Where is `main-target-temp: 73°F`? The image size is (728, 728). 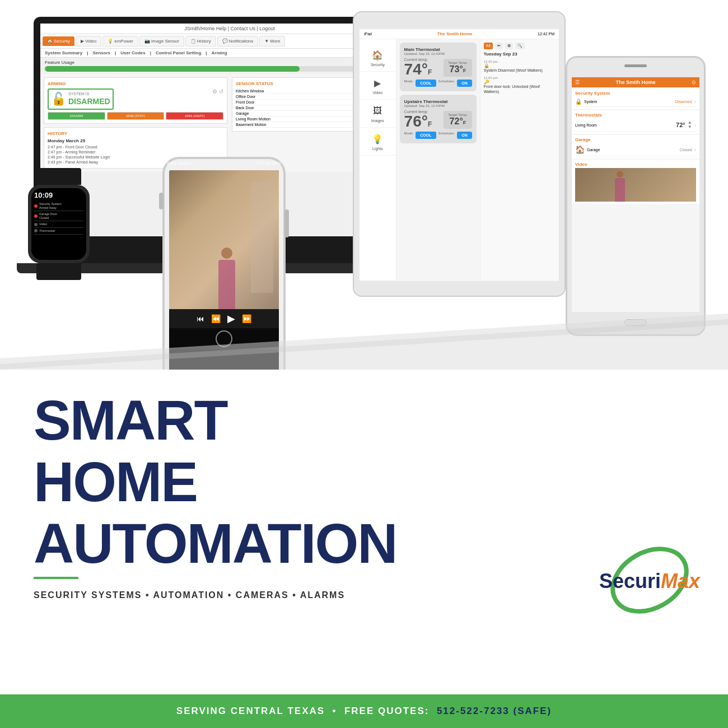
main-target-temp: 73°F is located at coordinates (458, 69).